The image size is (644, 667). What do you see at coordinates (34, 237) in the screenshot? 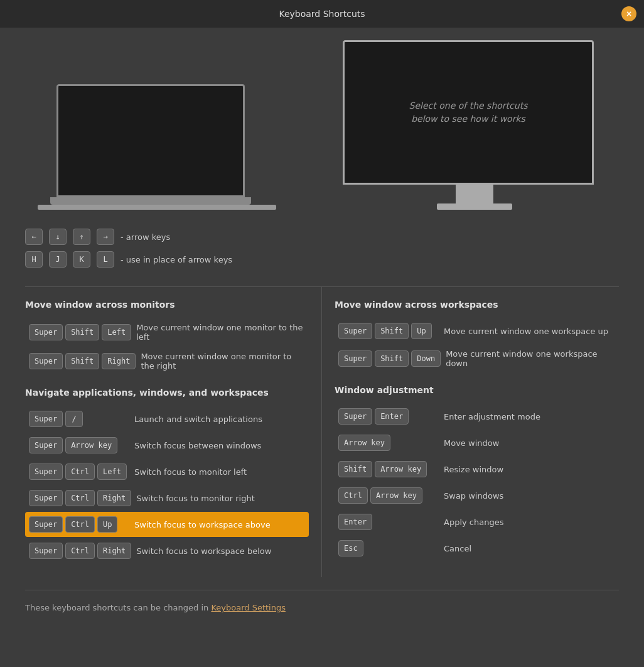
I see `key-left-arrow: ←` at bounding box center [34, 237].